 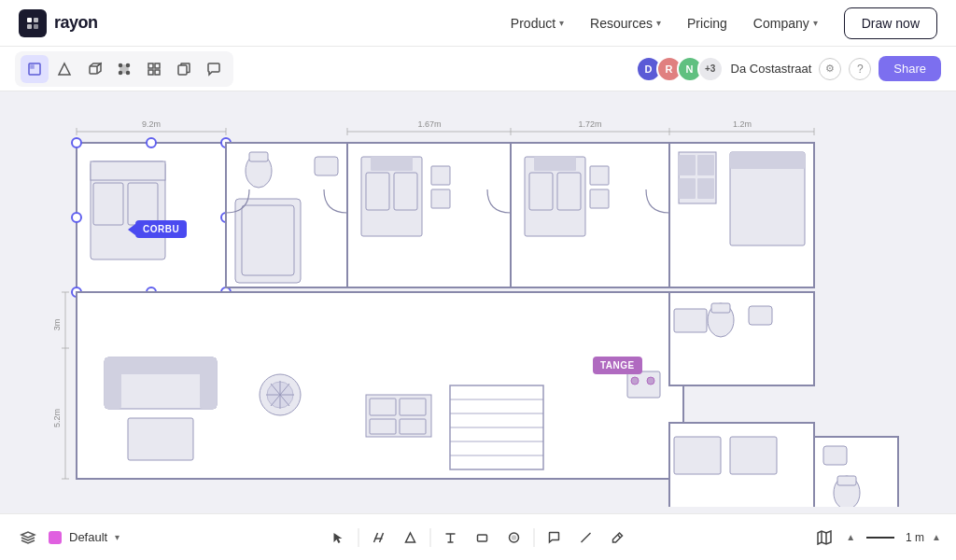 I want to click on tool-pen, so click(x=618, y=538).